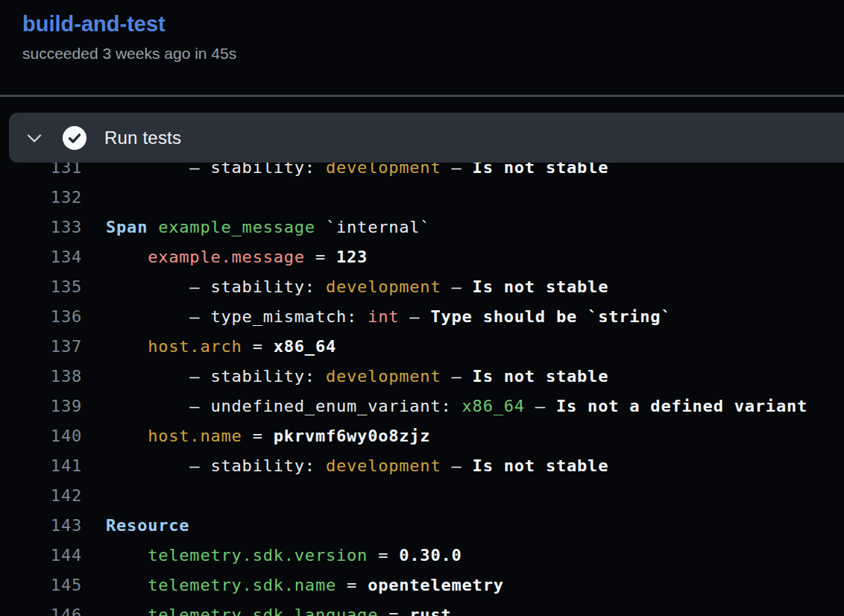 The width and height of the screenshot is (844, 616). I want to click on step-label: Run tests, so click(143, 138).